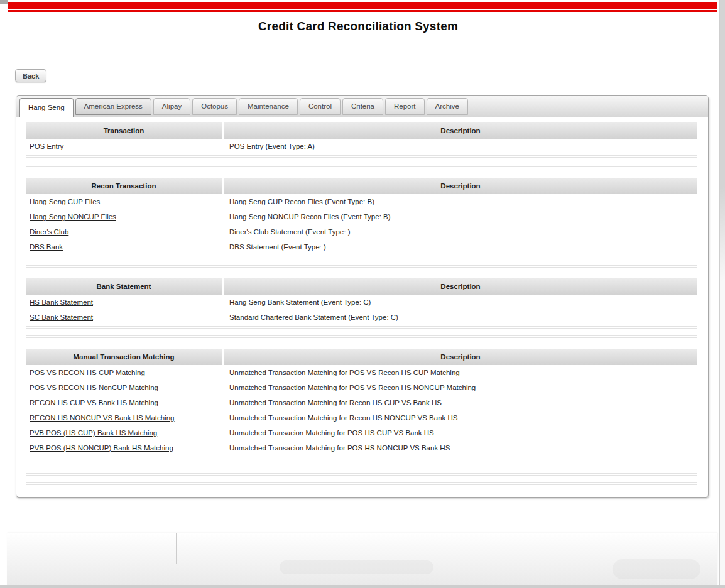 This screenshot has width=725, height=588. I want to click on table-header-row: Manual Transaction Matching Description, so click(361, 357).